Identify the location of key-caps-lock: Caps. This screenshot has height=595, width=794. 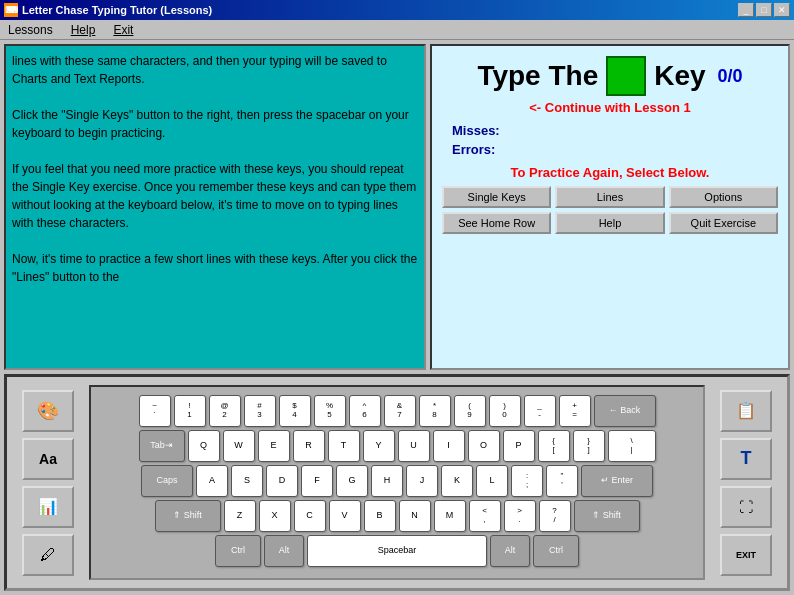
(167, 481).